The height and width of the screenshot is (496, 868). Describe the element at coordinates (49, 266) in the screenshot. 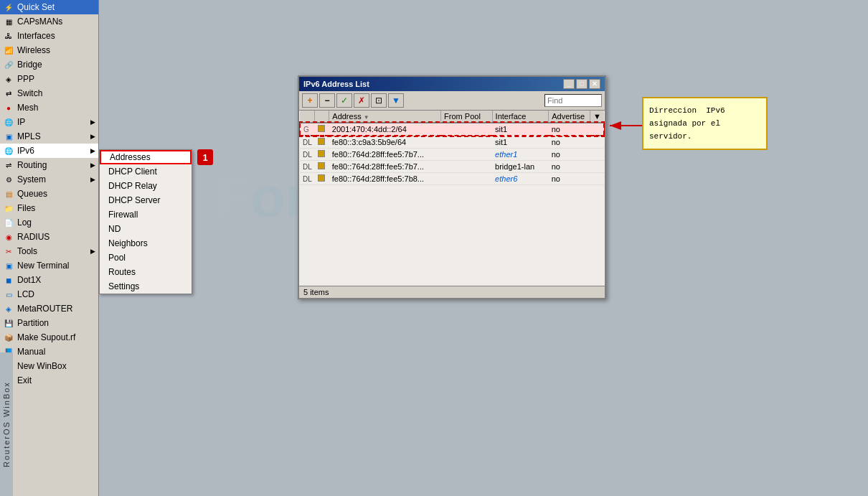

I see `sidebar-item-new-terminal: ▣ New Terminal` at that location.